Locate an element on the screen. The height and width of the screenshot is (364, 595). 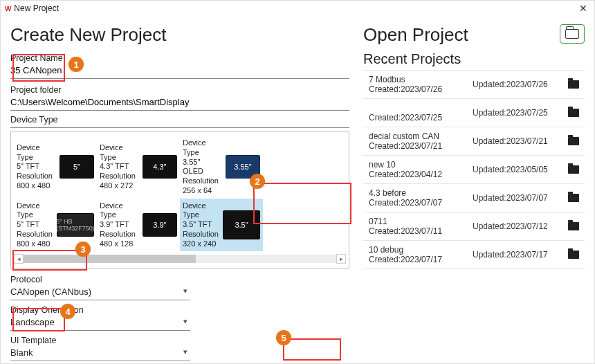
protocol-label: Protocol is located at coordinates (100, 279).